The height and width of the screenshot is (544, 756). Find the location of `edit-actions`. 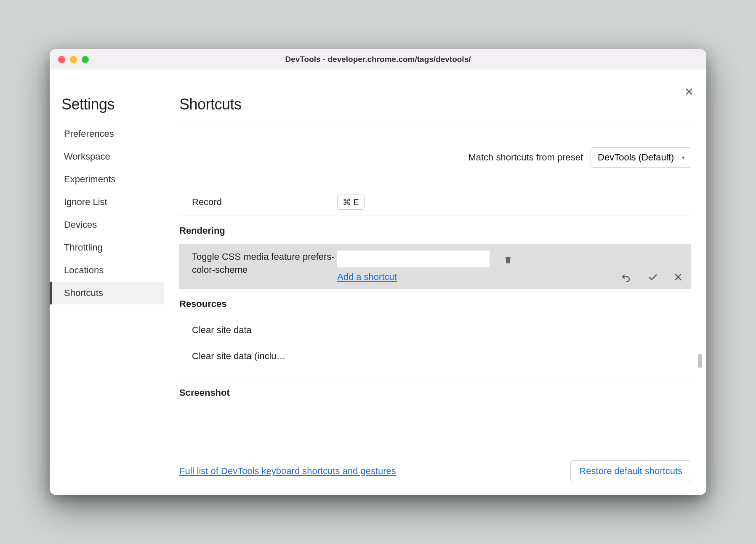

edit-actions is located at coordinates (651, 277).